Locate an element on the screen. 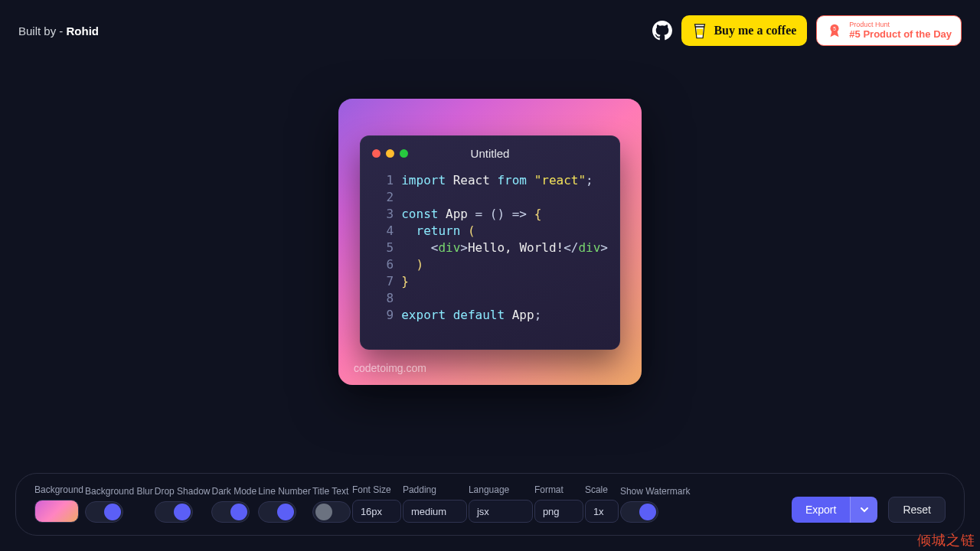 This screenshot has height=551, width=980. label-title-text: Title Text is located at coordinates (332, 491).